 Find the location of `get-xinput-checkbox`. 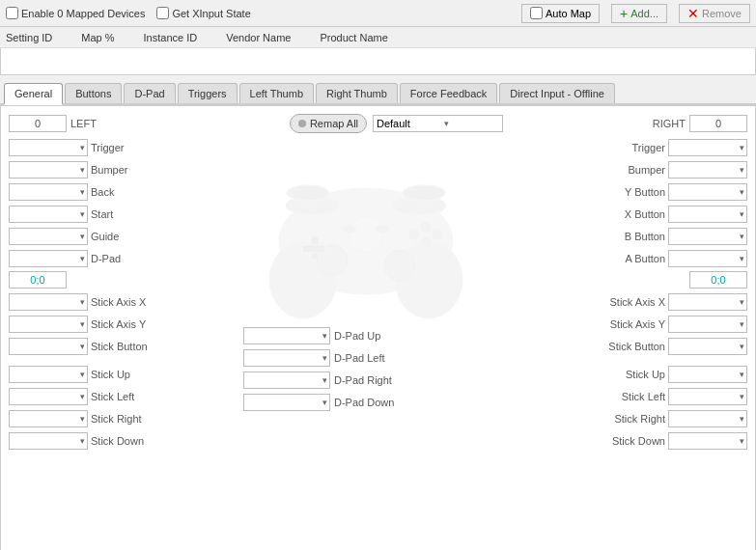

get-xinput-checkbox is located at coordinates (162, 14).